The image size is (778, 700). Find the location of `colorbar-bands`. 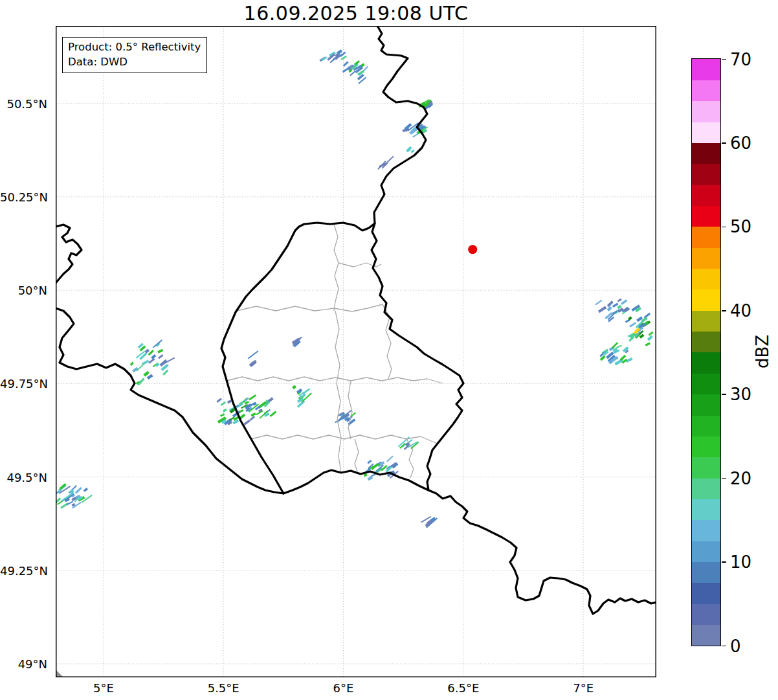

colorbar-bands is located at coordinates (706, 352).